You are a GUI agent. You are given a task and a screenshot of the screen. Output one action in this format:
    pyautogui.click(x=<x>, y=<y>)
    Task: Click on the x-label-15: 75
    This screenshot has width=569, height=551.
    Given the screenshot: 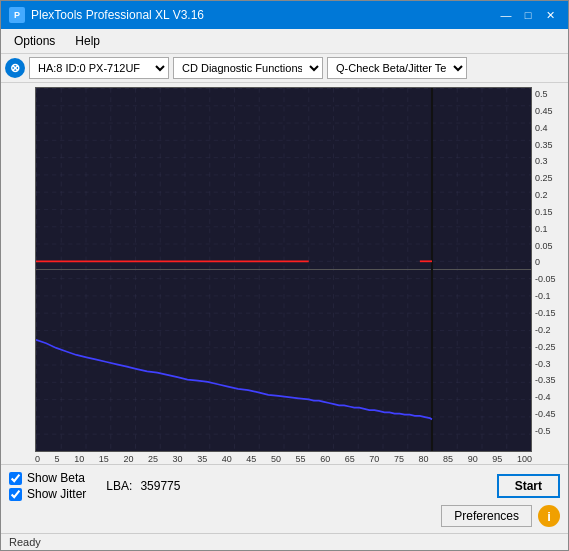 What is the action you would take?
    pyautogui.click(x=399, y=459)
    